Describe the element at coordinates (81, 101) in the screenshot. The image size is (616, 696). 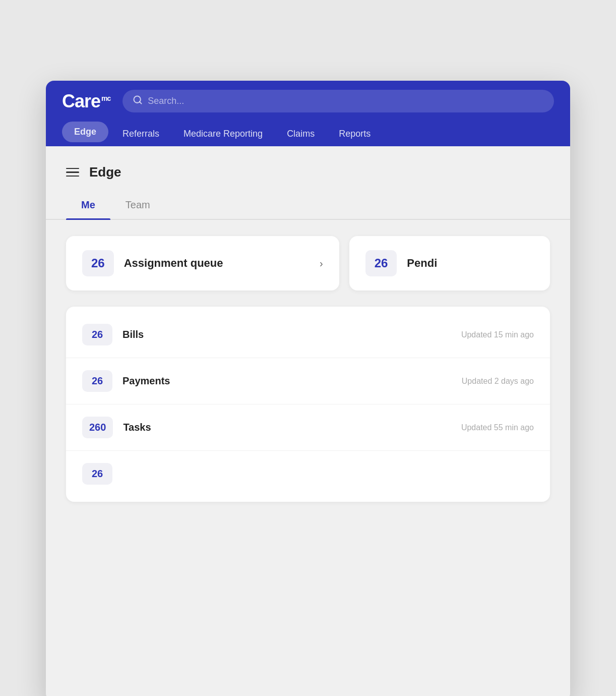
I see `logo-text: Care` at that location.